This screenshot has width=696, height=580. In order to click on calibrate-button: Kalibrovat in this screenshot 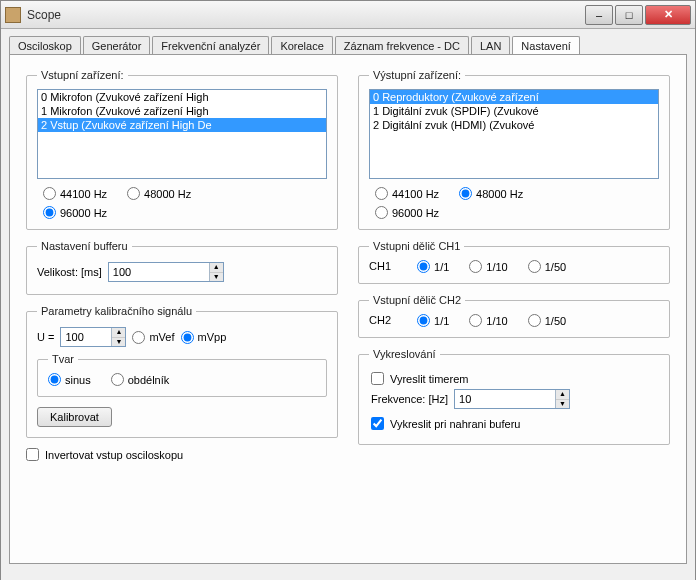, I will do `click(74, 417)`.